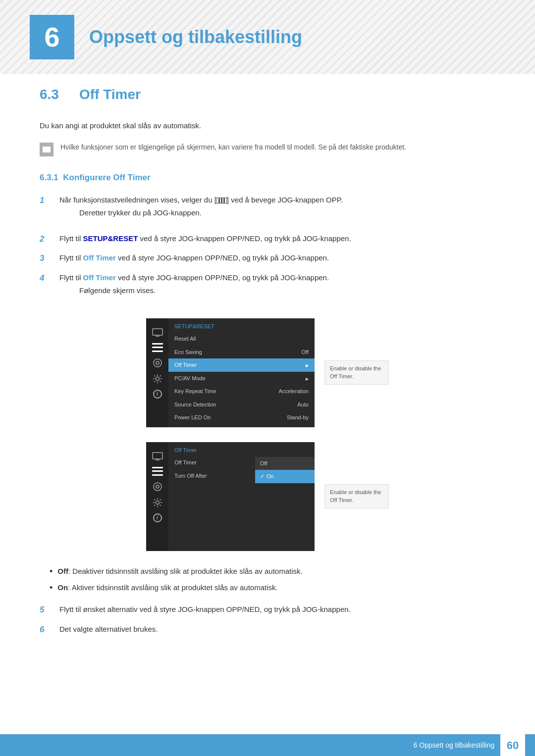  I want to click on step-5-text: Flytt til ønsket alternativ ved å styre …, so click(205, 609).